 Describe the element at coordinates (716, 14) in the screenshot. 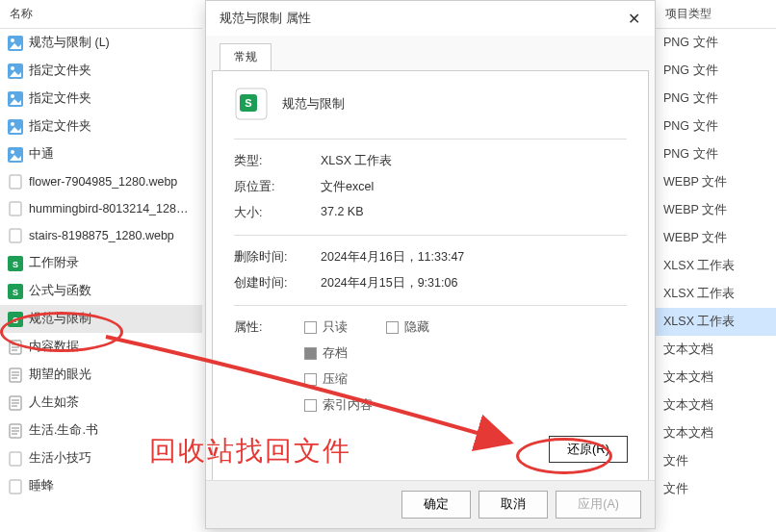

I see `type-column-header: 项目类型` at that location.